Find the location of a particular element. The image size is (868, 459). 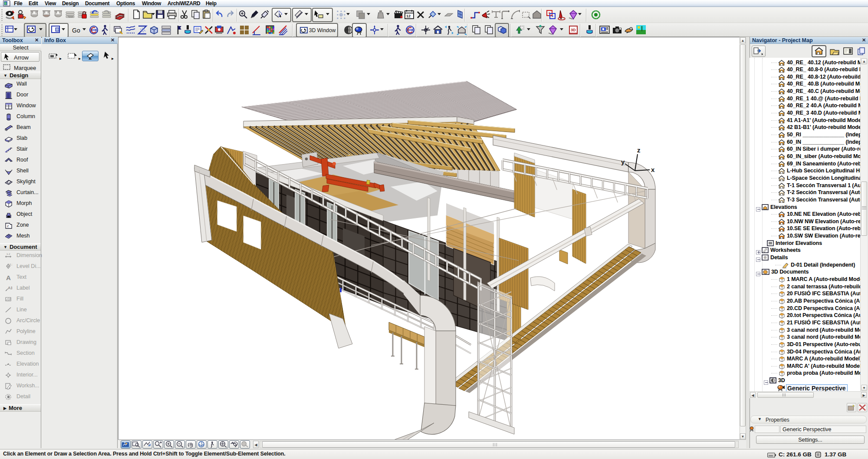

svg-text: A is located at coordinates (9, 277).